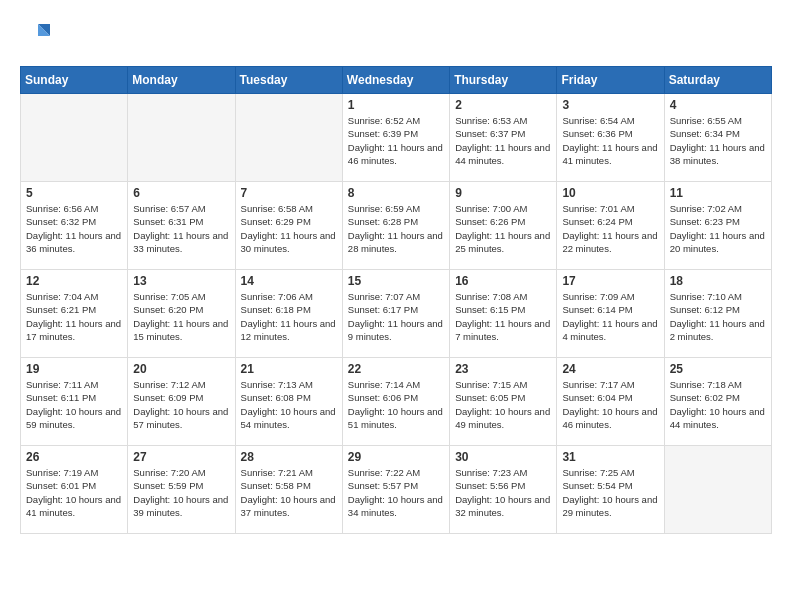  I want to click on day-number: 15, so click(396, 281).